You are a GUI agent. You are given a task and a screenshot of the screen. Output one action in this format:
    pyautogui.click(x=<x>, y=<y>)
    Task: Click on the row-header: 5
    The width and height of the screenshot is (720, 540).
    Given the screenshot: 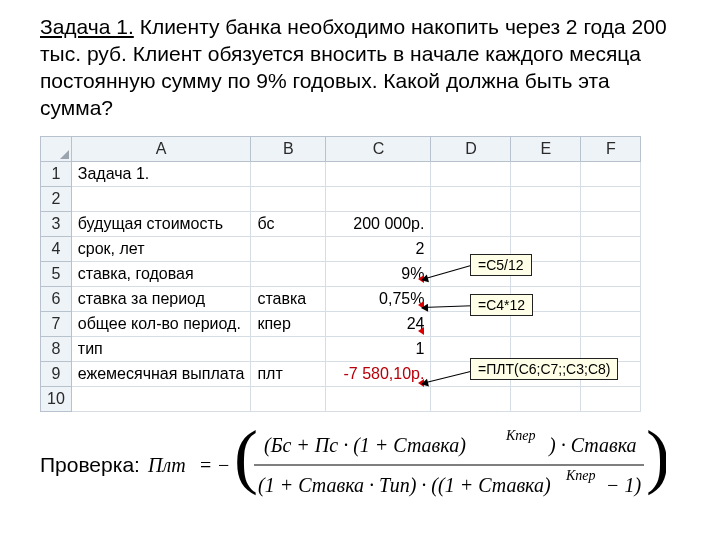 What is the action you would take?
    pyautogui.click(x=56, y=274)
    